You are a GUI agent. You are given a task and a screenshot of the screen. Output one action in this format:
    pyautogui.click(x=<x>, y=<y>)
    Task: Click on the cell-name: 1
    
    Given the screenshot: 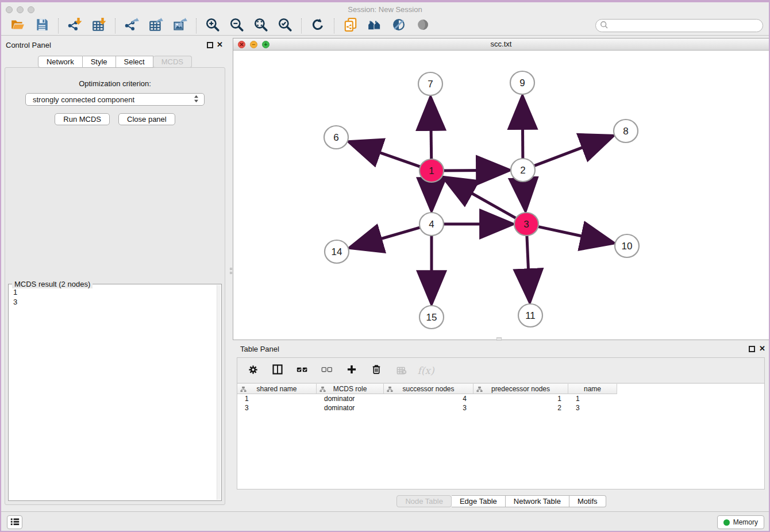 What is the action you would take?
    pyautogui.click(x=593, y=399)
    